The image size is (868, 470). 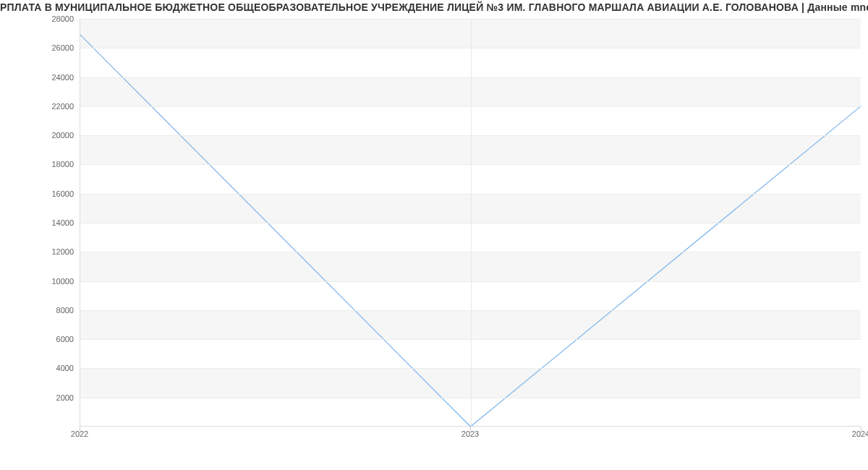 I want to click on y-tick-label: 14000, so click(x=41, y=223).